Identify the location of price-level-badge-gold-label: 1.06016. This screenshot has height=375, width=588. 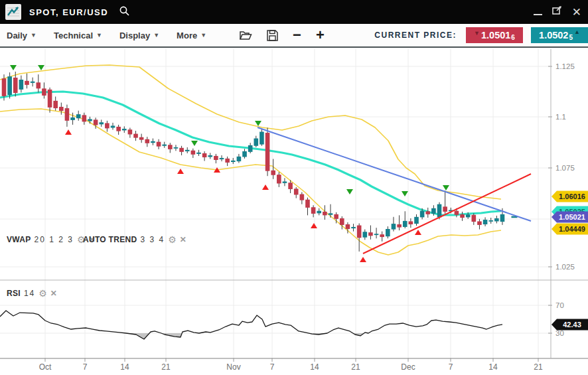
(572, 196).